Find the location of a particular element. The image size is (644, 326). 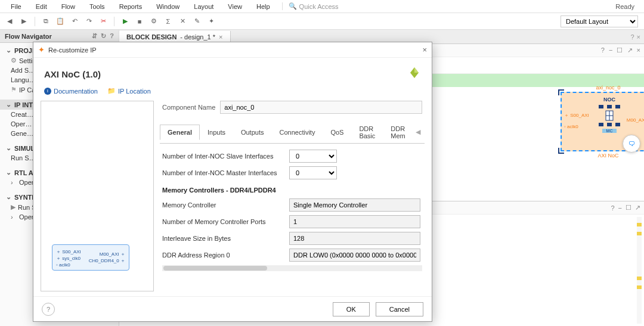

component-name-label: Component Name is located at coordinates (188, 107).